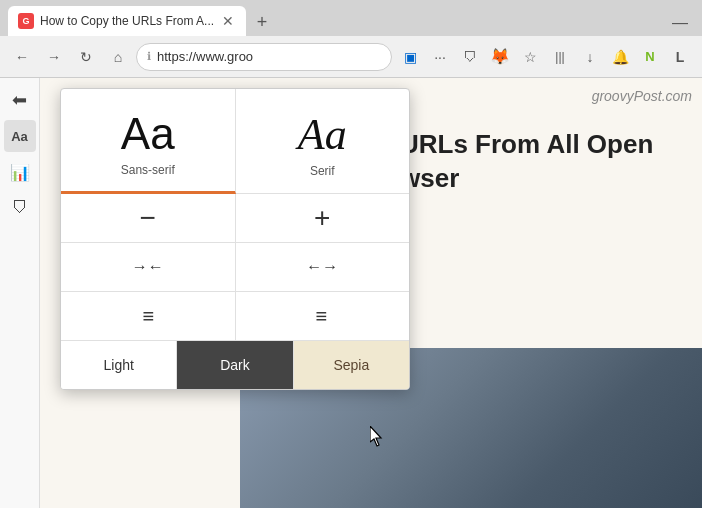 The width and height of the screenshot is (702, 508). I want to click on pocket-button: ⛉, so click(470, 57).